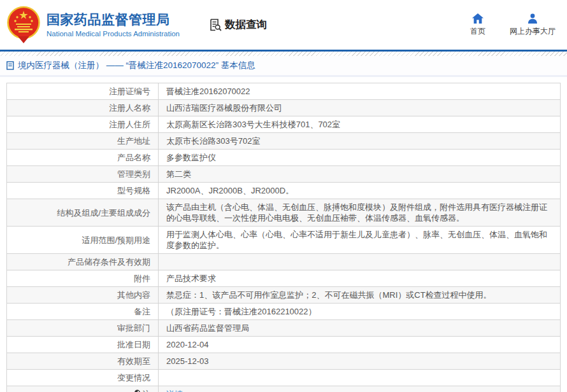  I want to click on table-row: 注册证编号 晋械注准20162070022, so click(284, 92).